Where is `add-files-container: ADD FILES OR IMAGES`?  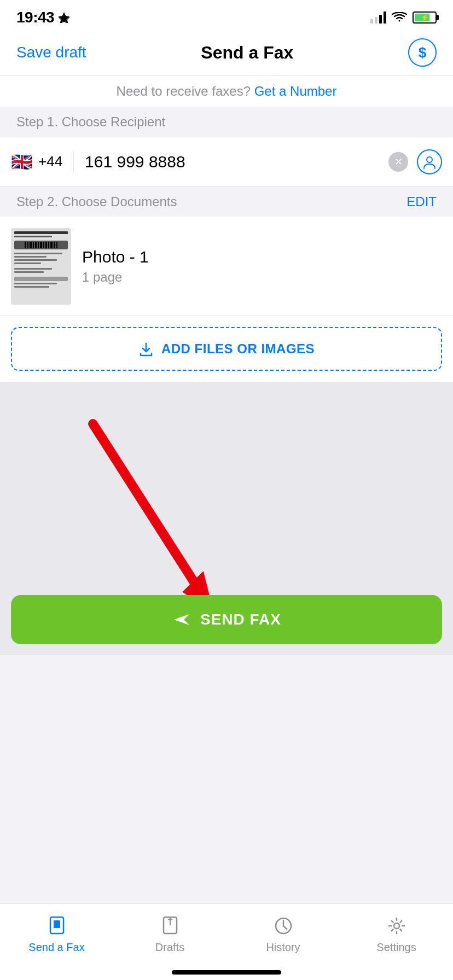
add-files-container: ADD FILES OR IMAGES is located at coordinates (226, 349).